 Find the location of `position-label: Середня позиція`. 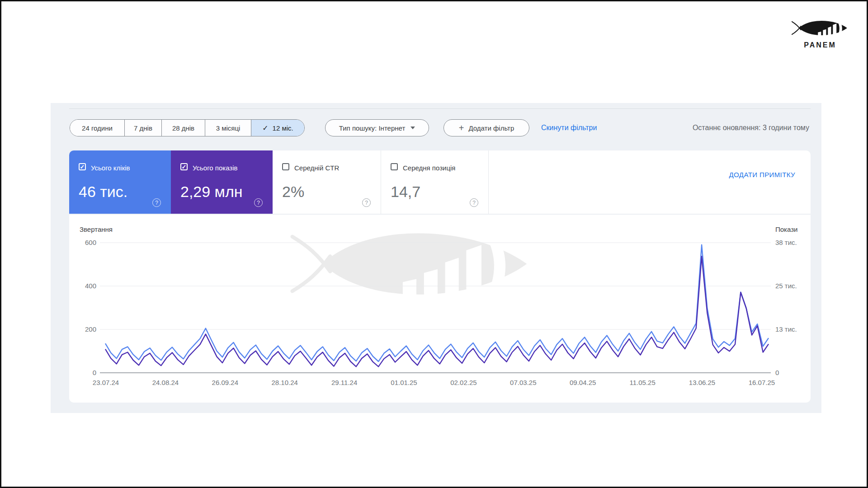

position-label: Середня позиція is located at coordinates (429, 168).